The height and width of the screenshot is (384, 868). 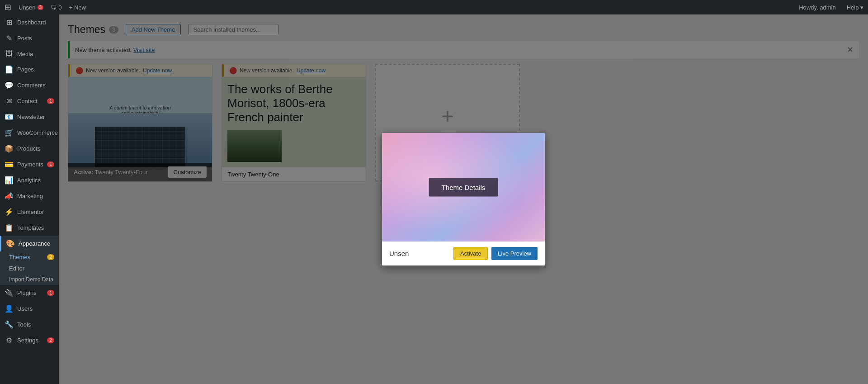 I want to click on pages-icon: 📄, so click(x=9, y=70).